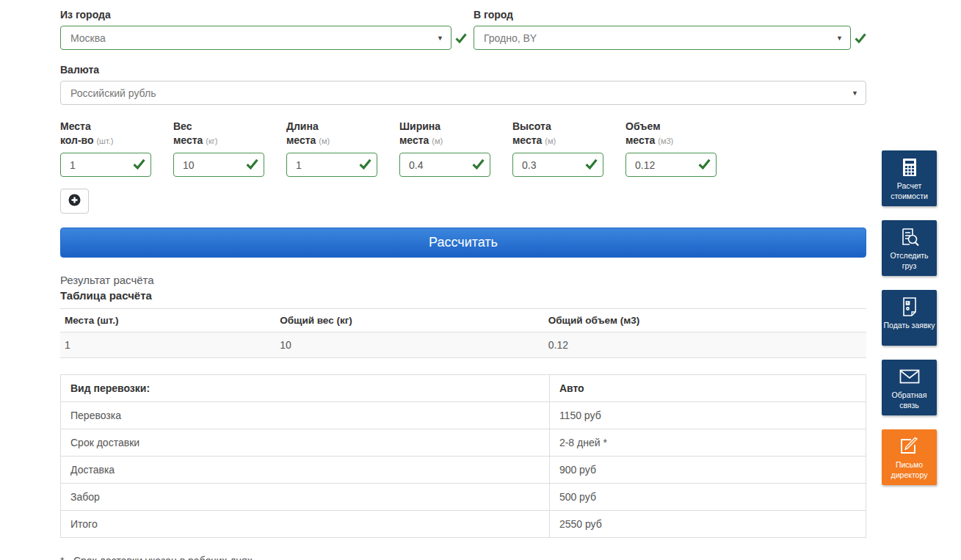  What do you see at coordinates (464, 443) in the screenshot?
I see `table-row: Срок доставки 2-8 дней *` at bounding box center [464, 443].